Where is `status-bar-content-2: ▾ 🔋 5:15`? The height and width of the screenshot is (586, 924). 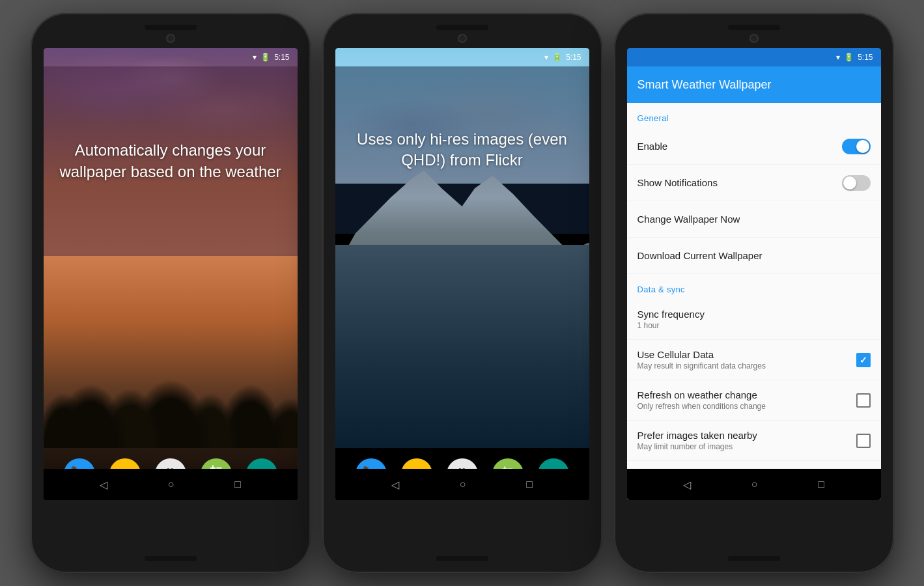 status-bar-content-2: ▾ 🔋 5:15 is located at coordinates (563, 57).